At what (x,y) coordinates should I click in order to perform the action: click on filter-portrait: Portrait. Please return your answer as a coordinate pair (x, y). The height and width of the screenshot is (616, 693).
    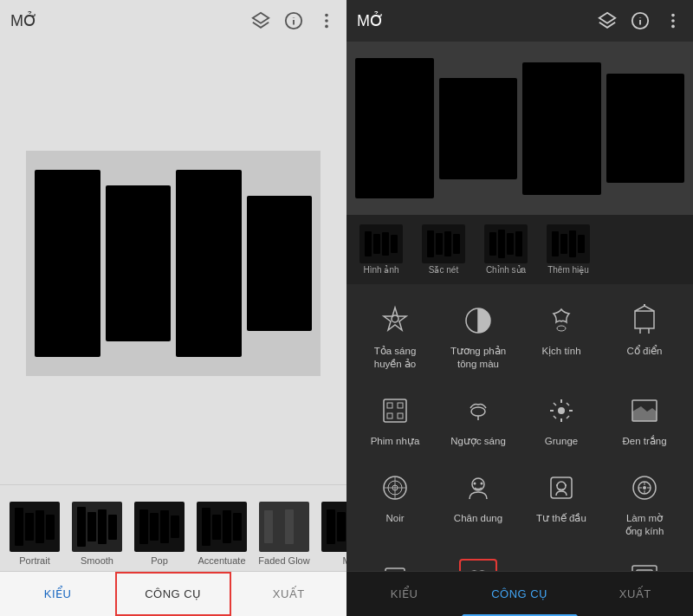
    Looking at the image, I should click on (35, 534).